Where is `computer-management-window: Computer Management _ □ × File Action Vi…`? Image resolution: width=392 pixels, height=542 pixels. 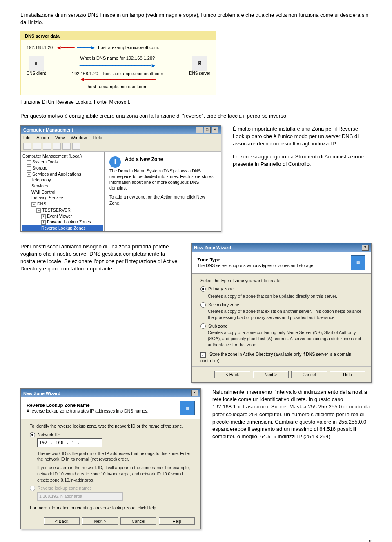 computer-management-window: Computer Management _ □ × File Action Vi… is located at coordinates (121, 178).